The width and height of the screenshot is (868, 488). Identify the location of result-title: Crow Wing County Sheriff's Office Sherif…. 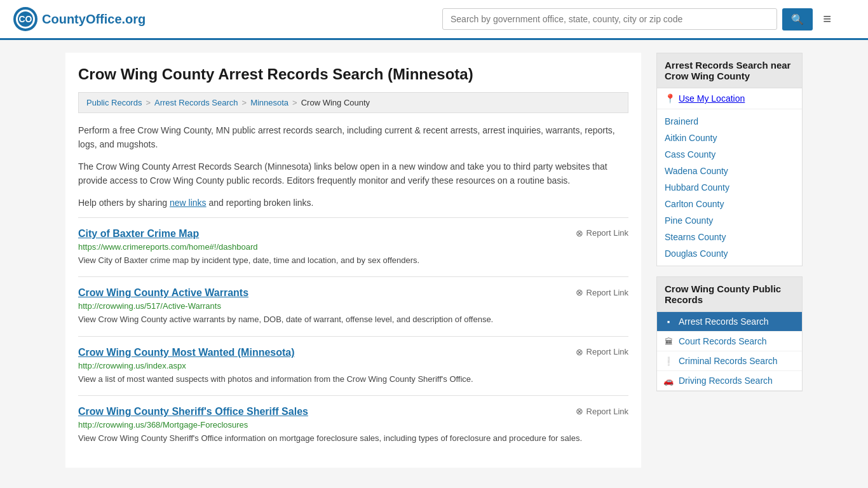
(193, 412).